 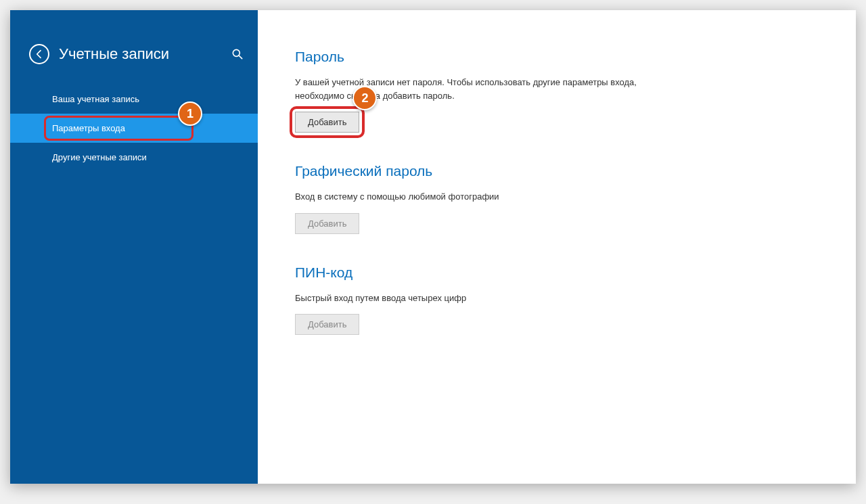 What do you see at coordinates (39, 54) in the screenshot?
I see `arrow-left-icon` at bounding box center [39, 54].